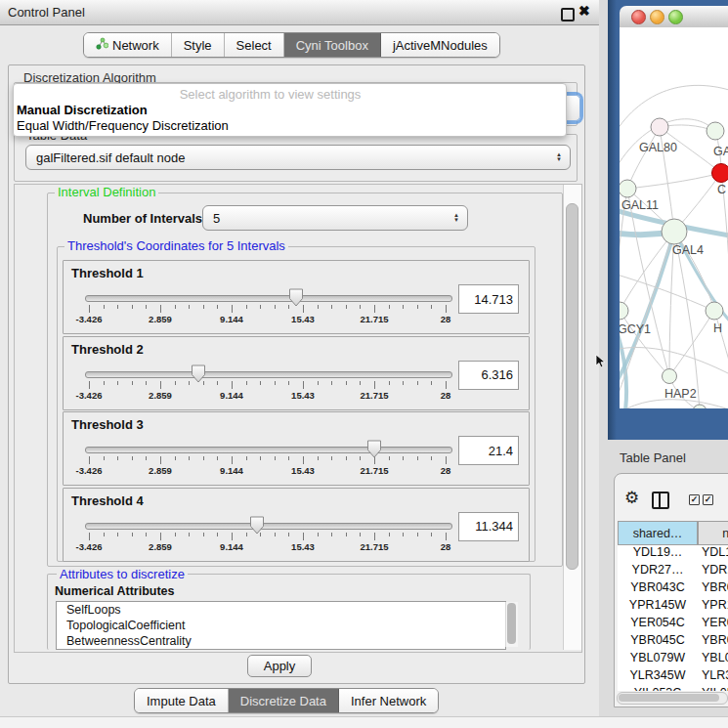 The image size is (728, 728). I want to click on apply-button: Apply, so click(279, 666).